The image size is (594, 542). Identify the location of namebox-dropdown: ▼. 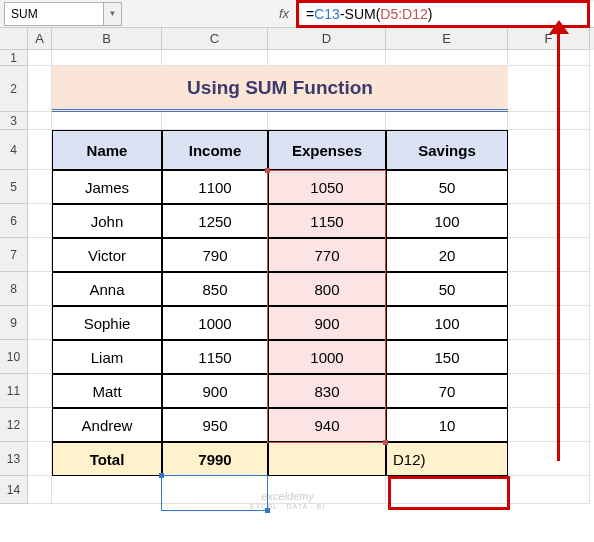
(113, 14).